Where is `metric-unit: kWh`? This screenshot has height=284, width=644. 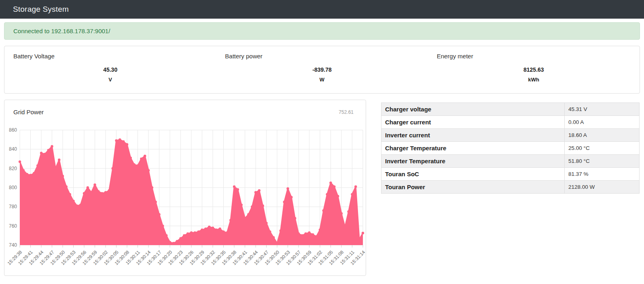 metric-unit: kWh is located at coordinates (534, 79).